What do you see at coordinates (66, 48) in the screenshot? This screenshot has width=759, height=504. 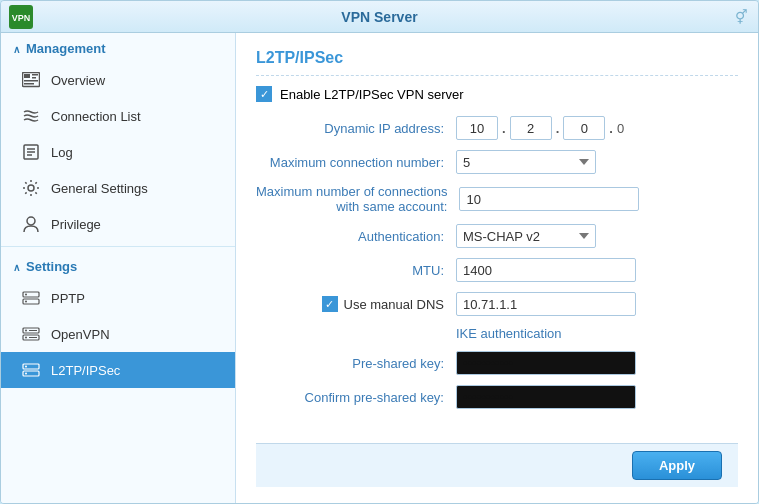 I see `management-label: Management` at bounding box center [66, 48].